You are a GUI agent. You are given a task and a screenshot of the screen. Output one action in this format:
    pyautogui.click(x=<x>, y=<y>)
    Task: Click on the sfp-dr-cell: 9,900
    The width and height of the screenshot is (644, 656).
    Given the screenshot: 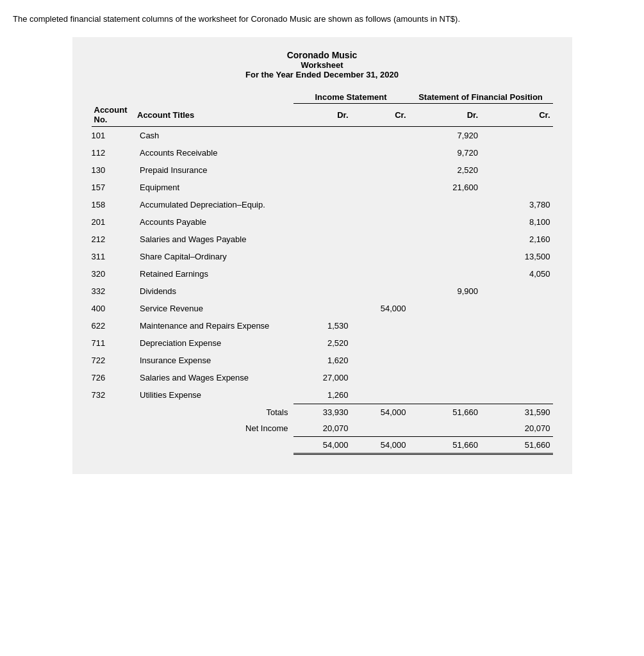 What is the action you would take?
    pyautogui.click(x=445, y=291)
    